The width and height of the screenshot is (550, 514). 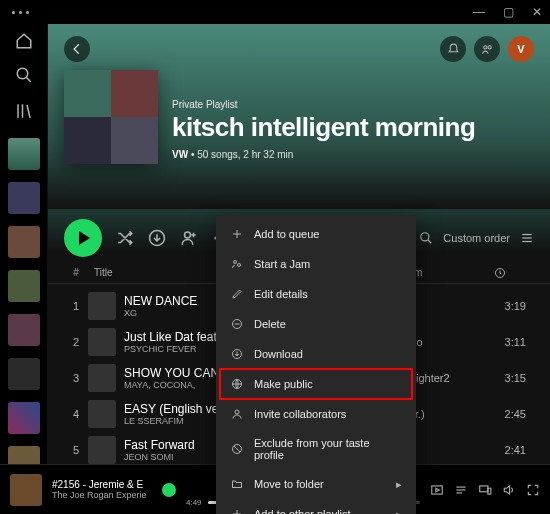 What do you see at coordinates (476, 238) in the screenshot?
I see `sort-order-label: Custom order` at bounding box center [476, 238].